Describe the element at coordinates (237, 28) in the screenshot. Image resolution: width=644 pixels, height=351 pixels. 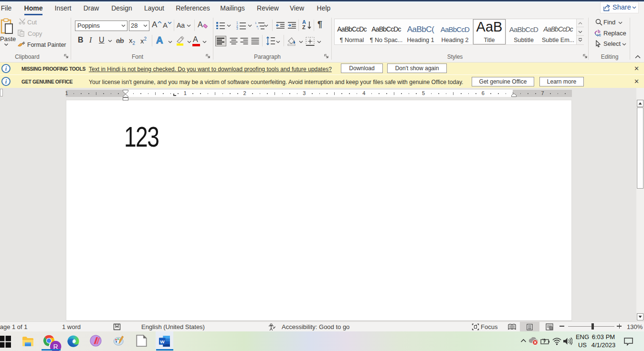
I see `svg-text: 3` at that location.